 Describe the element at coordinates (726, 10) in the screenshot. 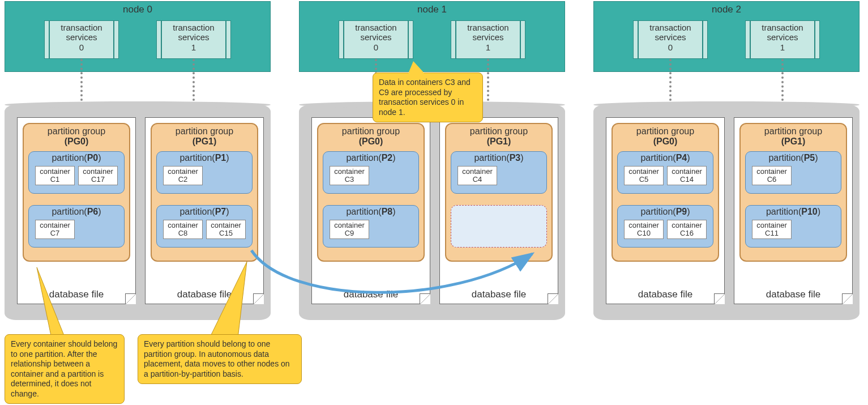

I see `node-title: node 2` at that location.